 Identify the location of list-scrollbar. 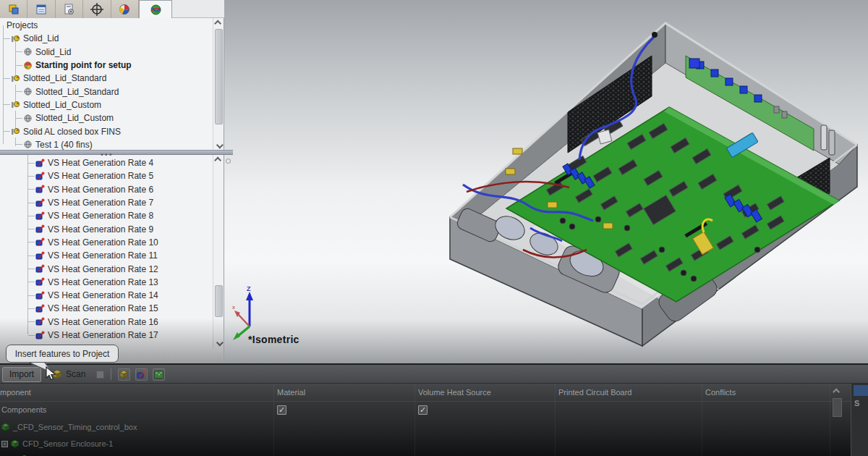
(218, 251).